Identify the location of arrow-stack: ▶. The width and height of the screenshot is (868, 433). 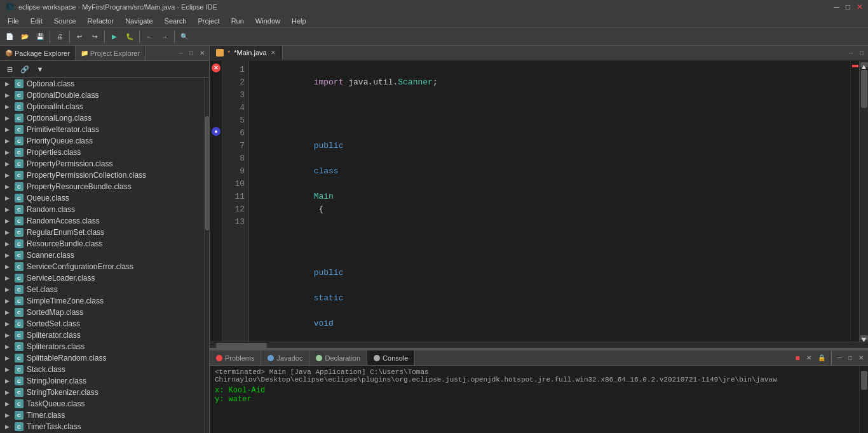
(10, 370).